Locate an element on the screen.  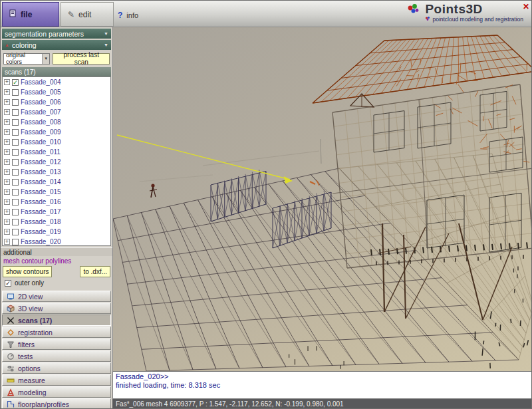
scan-list-item: +Fassade_017 is located at coordinates (57, 211).